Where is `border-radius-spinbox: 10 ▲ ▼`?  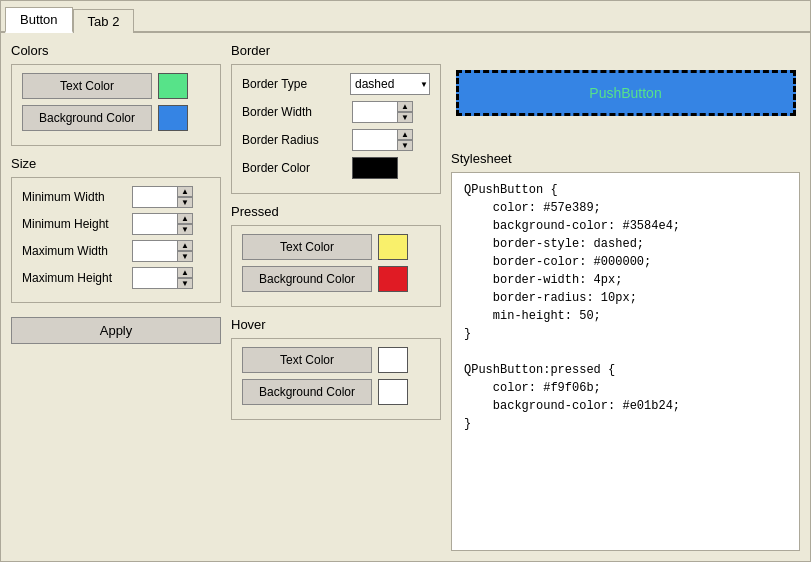
border-radius-spinbox: 10 ▲ ▼ is located at coordinates (382, 140).